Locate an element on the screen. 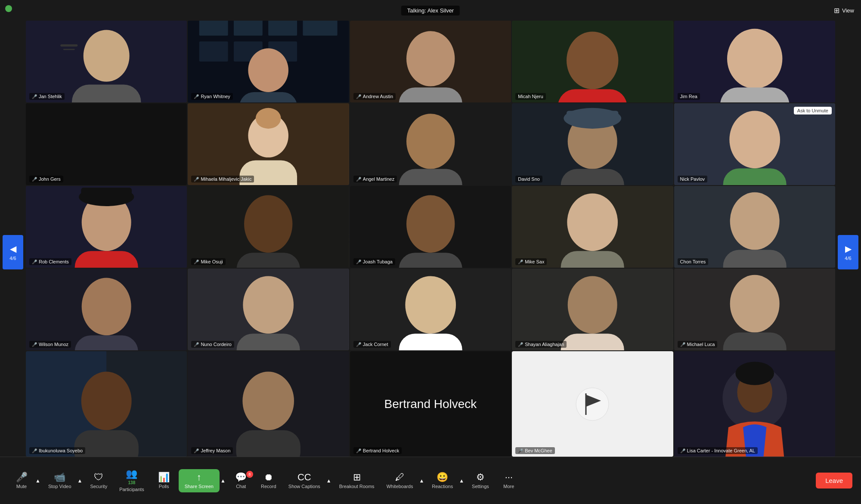 This screenshot has width=861, height=504. participant-name: Jack Cornet is located at coordinates (375, 344).